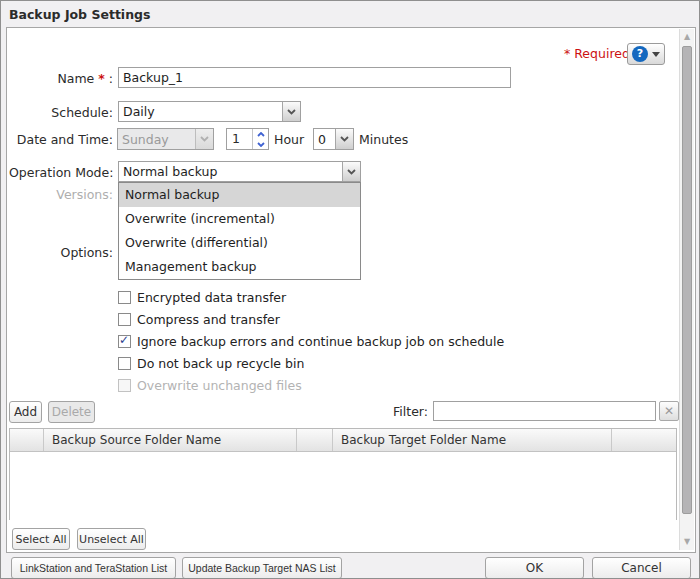 This screenshot has width=700, height=579. I want to click on minutes-unit-label: Minutes, so click(384, 140).